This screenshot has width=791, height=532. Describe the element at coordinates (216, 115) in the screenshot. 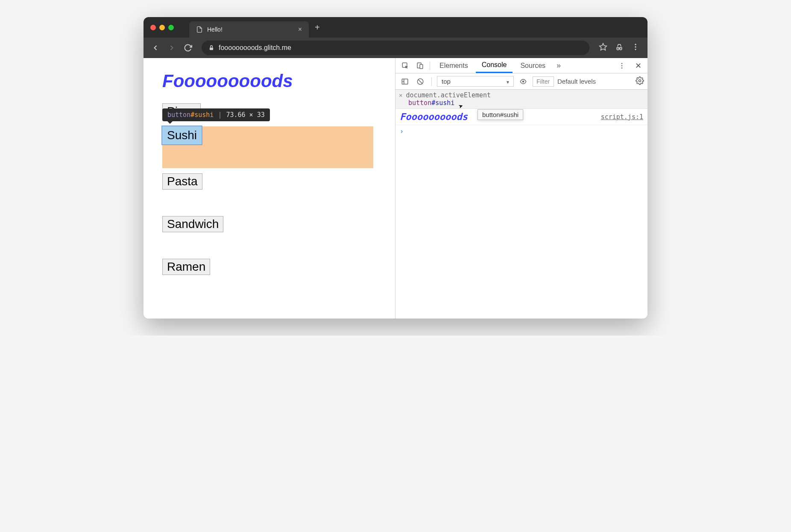

I see `inspect-tooltip: button#sushi | 73.66 × 33` at that location.